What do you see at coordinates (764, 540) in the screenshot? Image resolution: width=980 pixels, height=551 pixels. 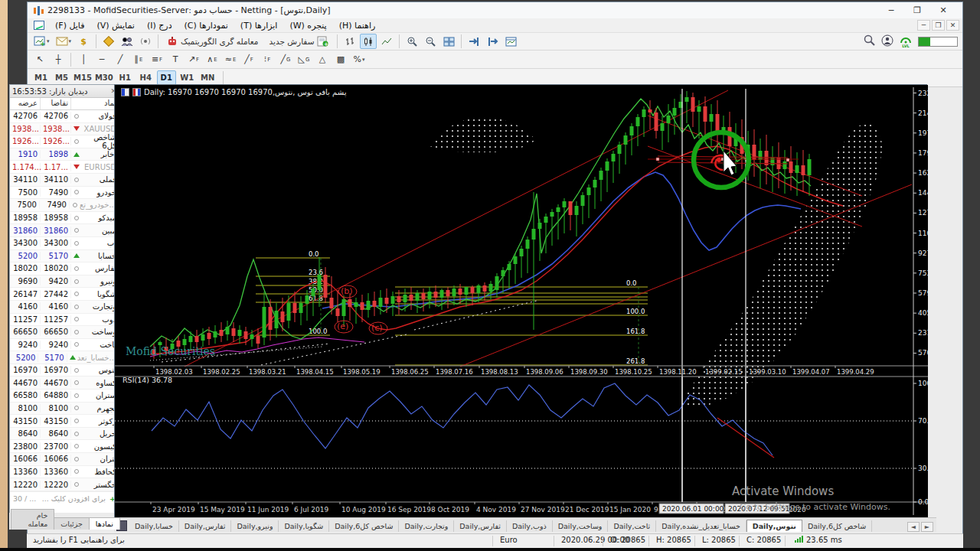 I see `status-close: C: 20865` at bounding box center [764, 540].